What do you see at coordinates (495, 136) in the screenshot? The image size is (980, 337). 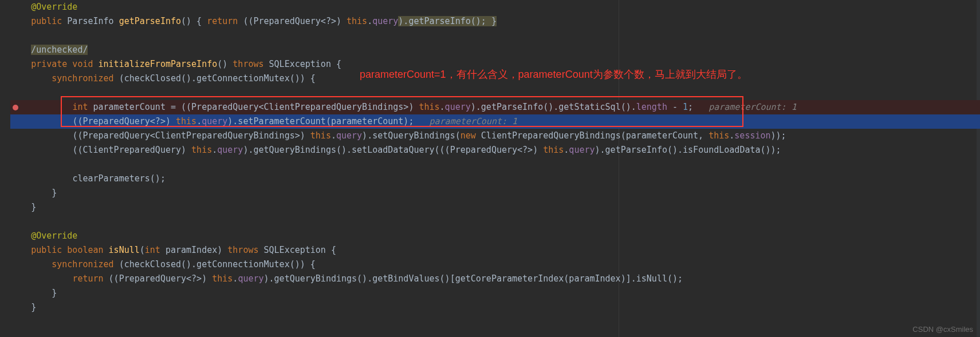 I see `code-line: ((PreparedQuery<ClientPreparedQueryBindi…` at bounding box center [495, 136].